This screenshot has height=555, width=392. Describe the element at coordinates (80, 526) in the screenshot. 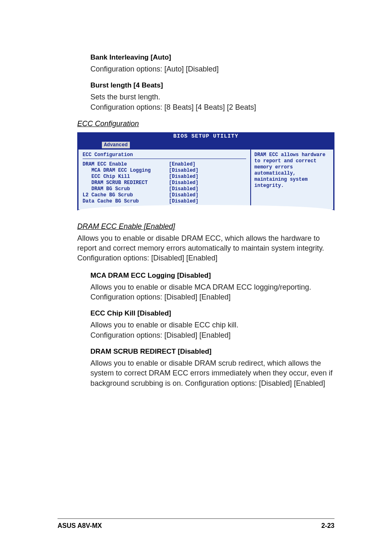

I see `footer-product: ASUS A8V-MX` at that location.